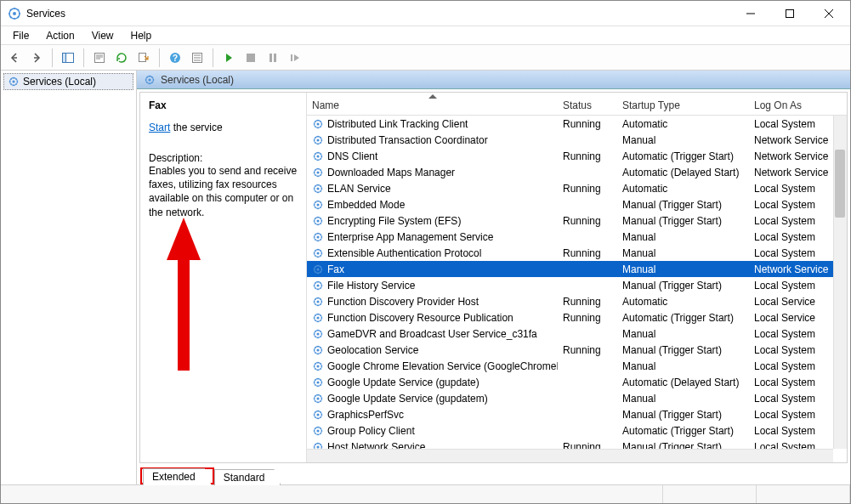 The height and width of the screenshot is (504, 851). What do you see at coordinates (295, 58) in the screenshot?
I see `restart-service-button` at bounding box center [295, 58].